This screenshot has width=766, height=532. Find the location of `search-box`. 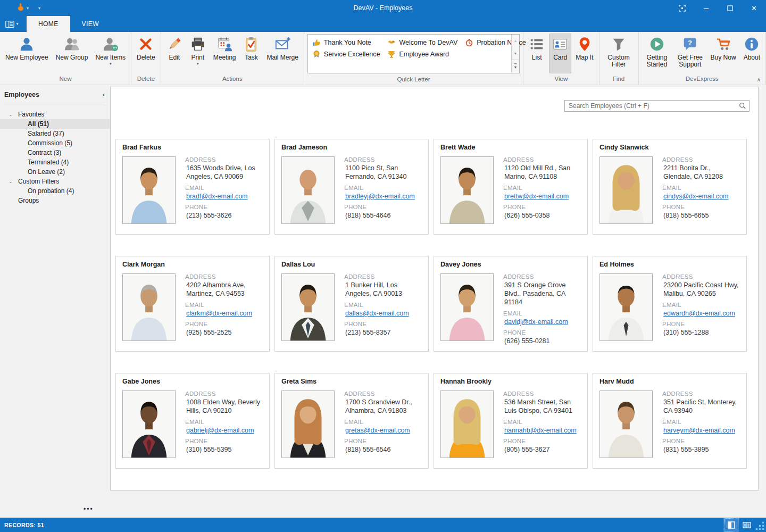

search-box is located at coordinates (657, 106).